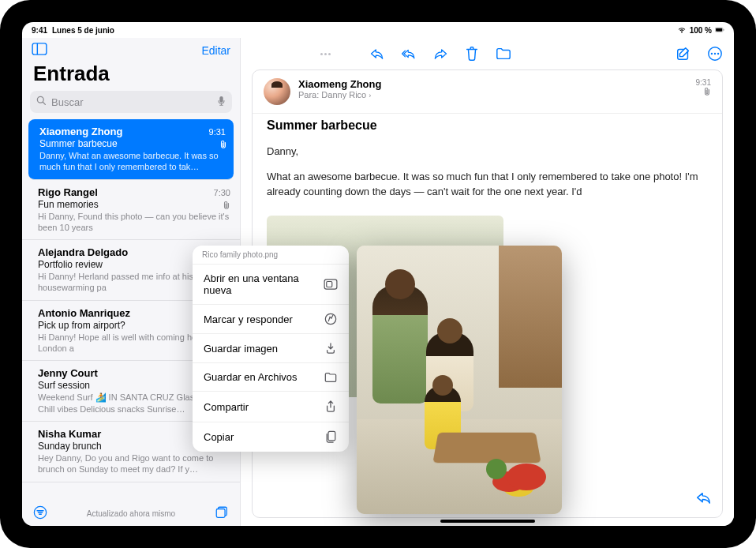 Image resolution: width=756 pixels, height=548 pixels. I want to click on more-button, so click(715, 54).